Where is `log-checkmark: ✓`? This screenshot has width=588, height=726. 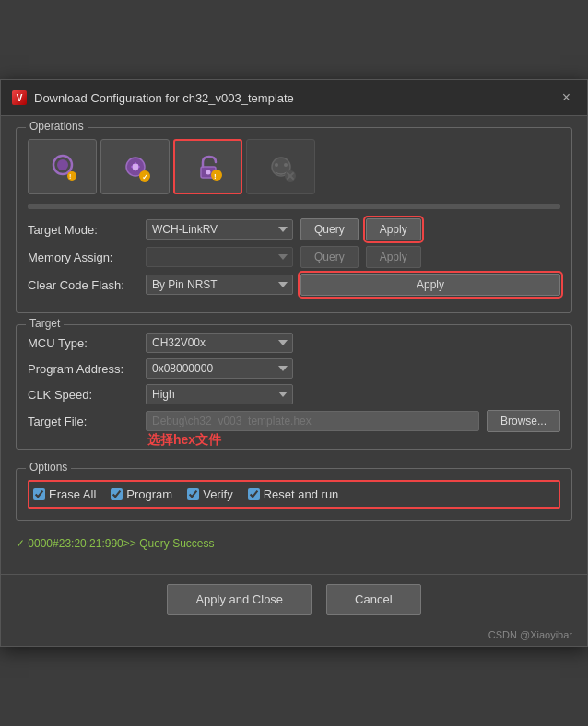 log-checkmark: ✓ is located at coordinates (22, 544).